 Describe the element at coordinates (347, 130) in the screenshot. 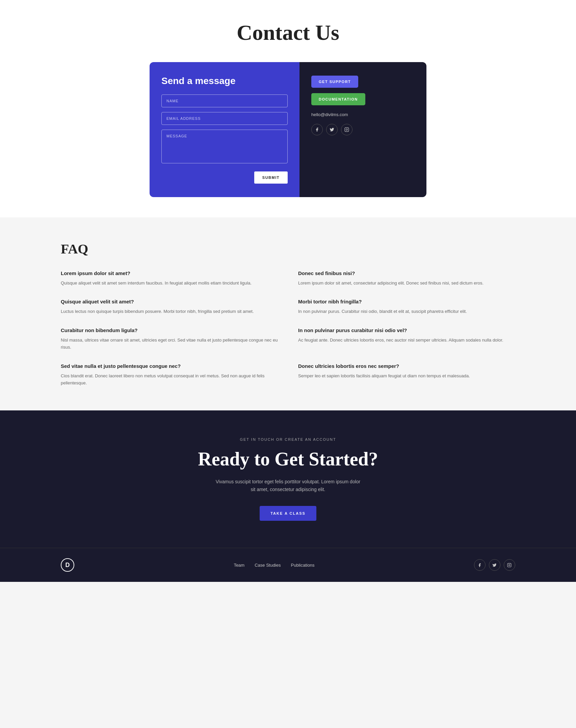

I see `instagram-icon` at that location.